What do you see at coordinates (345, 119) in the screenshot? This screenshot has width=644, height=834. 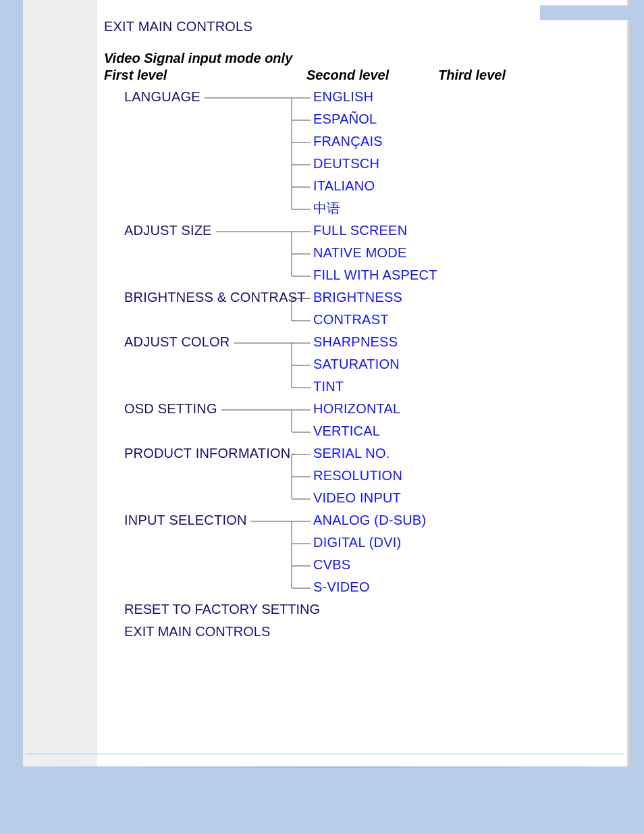 I see `menu-level2-0-1: ESPAÑOL` at bounding box center [345, 119].